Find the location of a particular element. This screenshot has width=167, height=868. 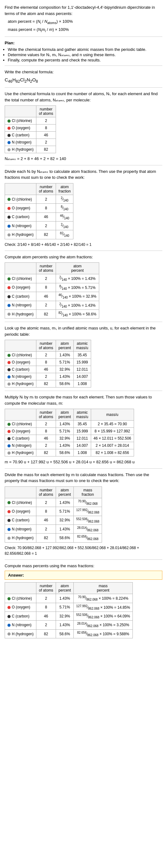

atomic-mass-title: Look up the atomic mass, mᵢ, in unified … is located at coordinates (83, 331).